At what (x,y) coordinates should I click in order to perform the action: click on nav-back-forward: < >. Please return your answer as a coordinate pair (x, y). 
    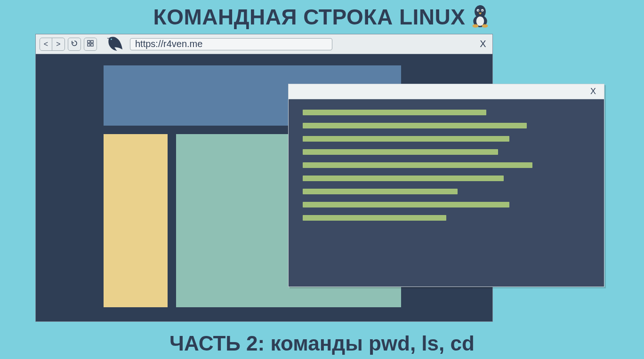
    Looking at the image, I should click on (52, 44).